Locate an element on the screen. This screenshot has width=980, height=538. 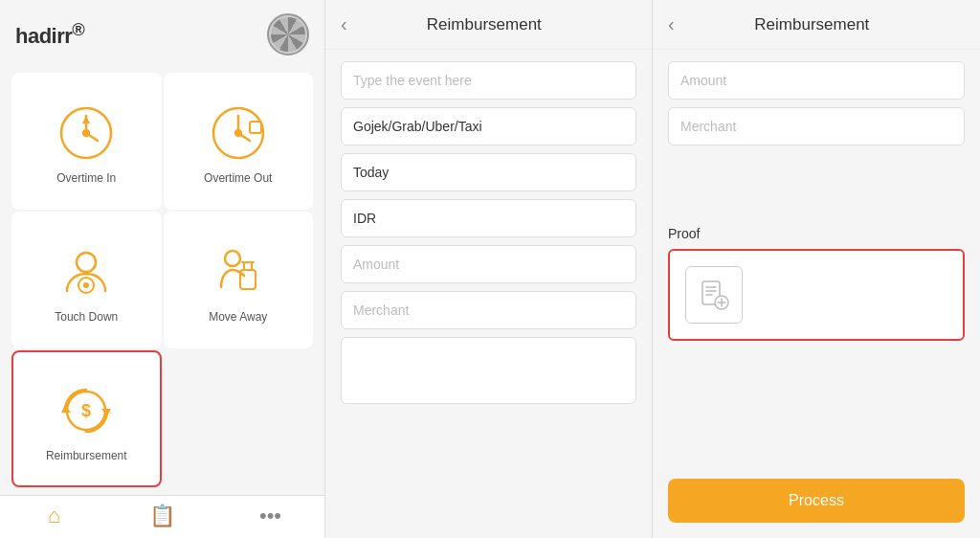
reimbursement-label: Reimbursement is located at coordinates (86, 456).